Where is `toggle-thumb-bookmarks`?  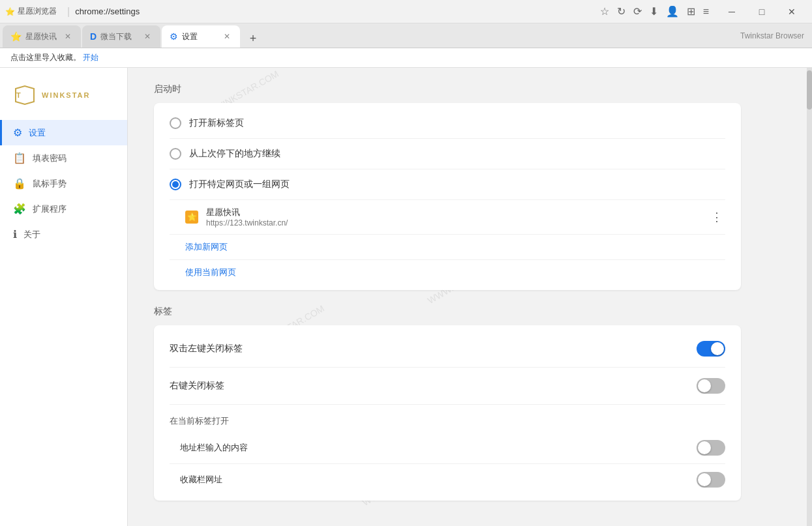 toggle-thumb-bookmarks is located at coordinates (704, 480).